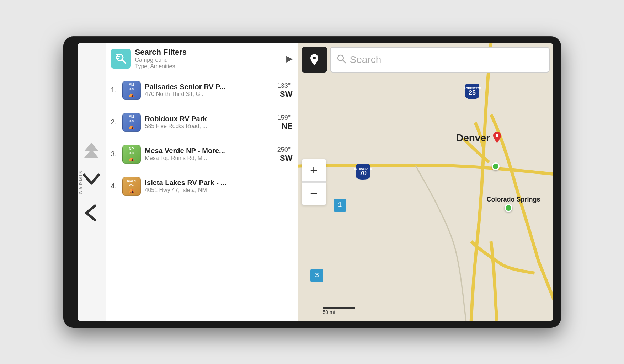 Image resolution: width=624 pixels, height=364 pixels. What do you see at coordinates (209, 59) in the screenshot?
I see `filter-text: Search Filters Campground Type, Amenitie…` at bounding box center [209, 59].